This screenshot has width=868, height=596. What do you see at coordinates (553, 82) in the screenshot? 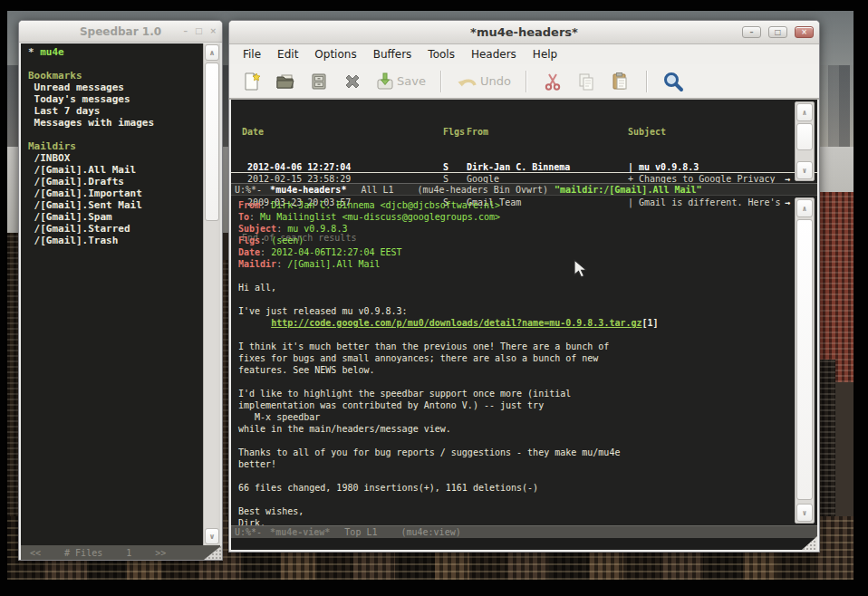
I see `cut-button` at bounding box center [553, 82].